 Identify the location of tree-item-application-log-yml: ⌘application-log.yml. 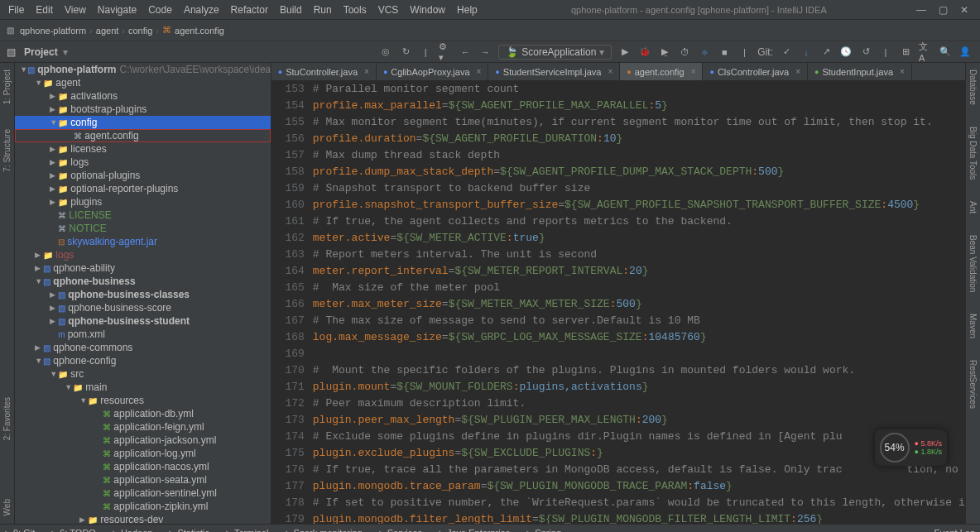
(142, 453).